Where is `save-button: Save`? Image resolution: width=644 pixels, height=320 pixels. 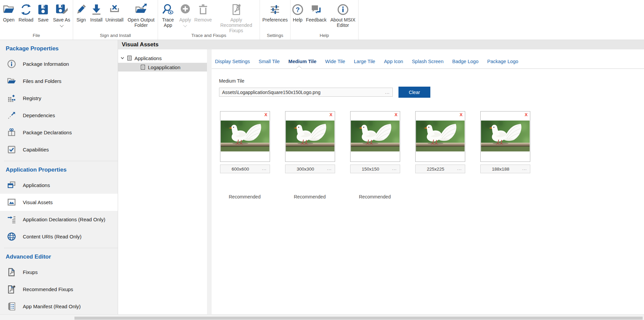
save-button: Save is located at coordinates (43, 12).